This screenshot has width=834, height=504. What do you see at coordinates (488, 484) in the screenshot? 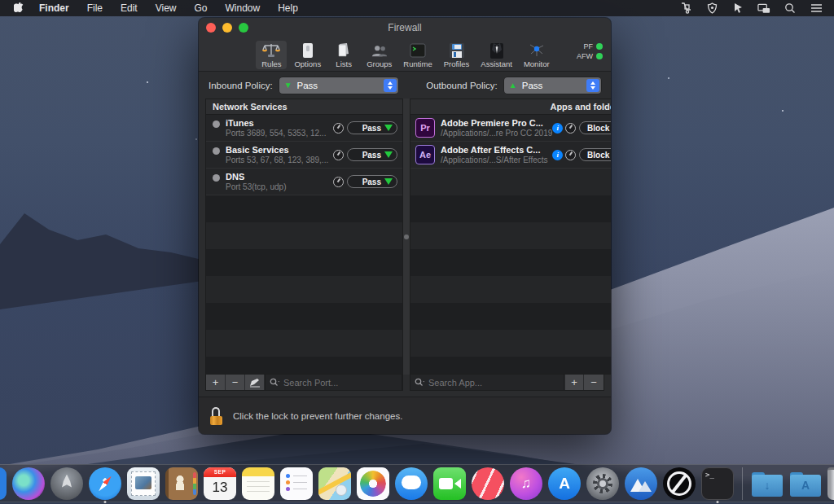
I see `dock-news-icon` at bounding box center [488, 484].